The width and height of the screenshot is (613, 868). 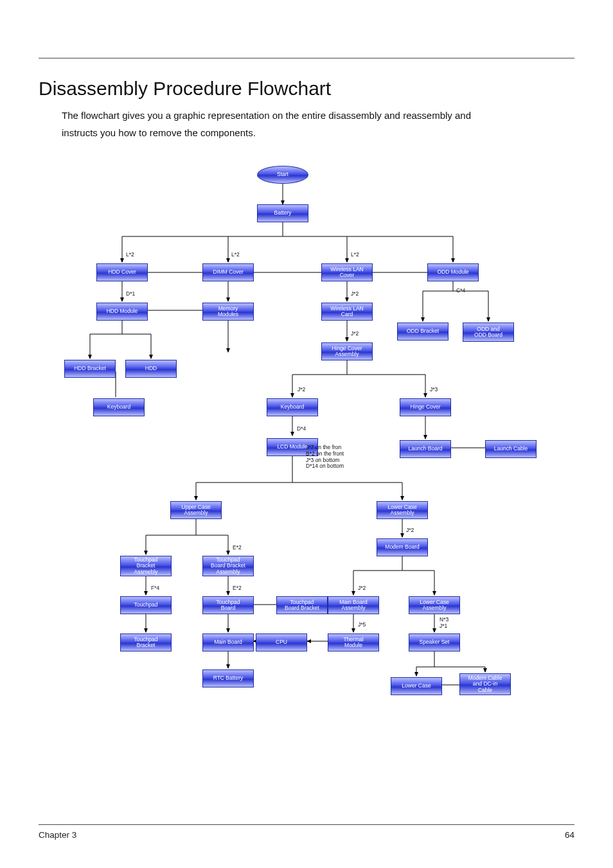 What do you see at coordinates (434, 390) in the screenshot?
I see `label-j3-hinge: J*3` at bounding box center [434, 390].